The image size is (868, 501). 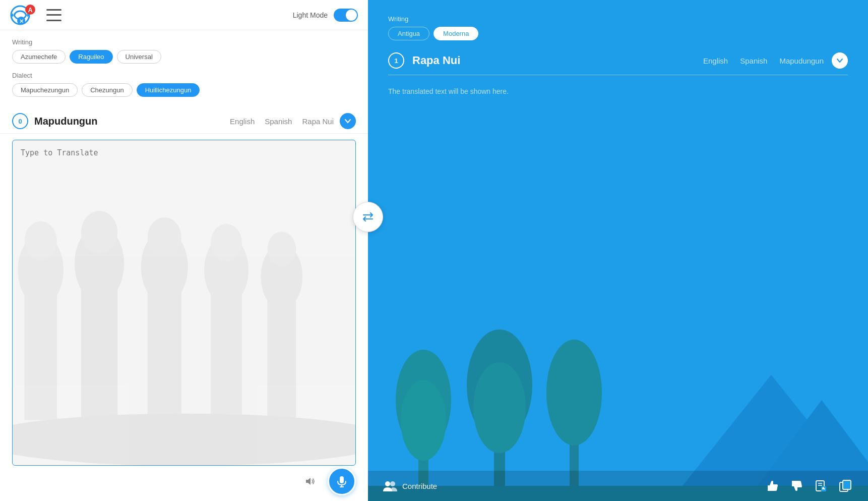 What do you see at coordinates (36, 15) in the screenshot?
I see `logo: A ✕` at bounding box center [36, 15].